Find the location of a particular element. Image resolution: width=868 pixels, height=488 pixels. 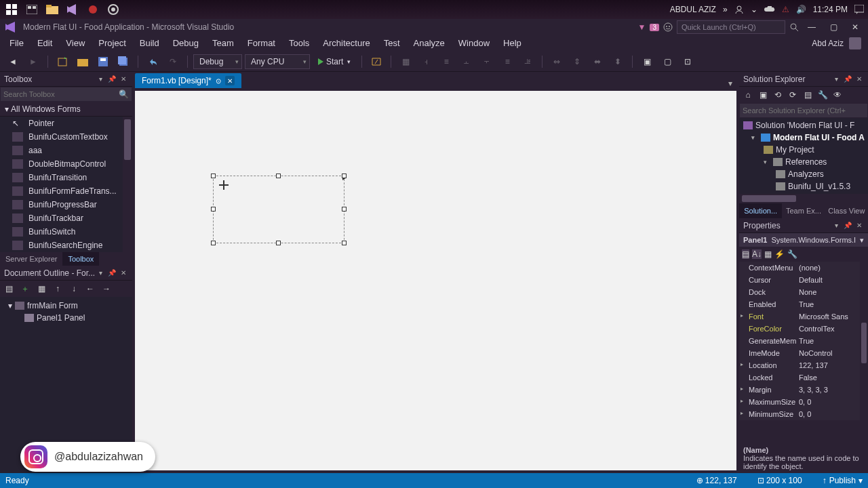

tab-toolbox: Toolbox is located at coordinates (81, 259).